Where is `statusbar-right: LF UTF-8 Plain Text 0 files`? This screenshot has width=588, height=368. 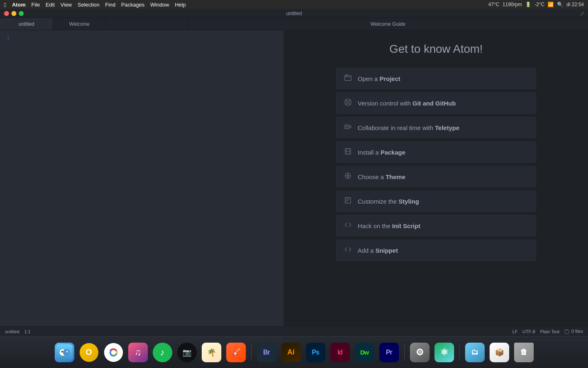
statusbar-right: LF UTF-8 Plain Text 0 files is located at coordinates (548, 331).